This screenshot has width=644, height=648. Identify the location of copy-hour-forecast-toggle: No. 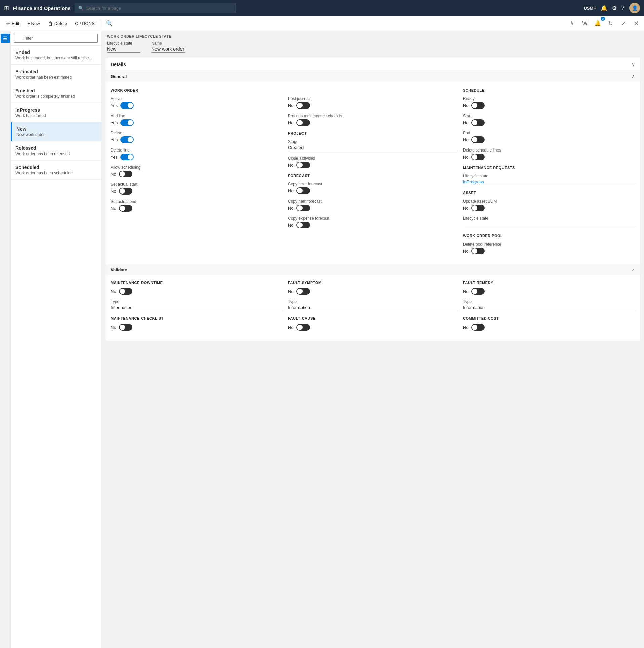
(373, 191).